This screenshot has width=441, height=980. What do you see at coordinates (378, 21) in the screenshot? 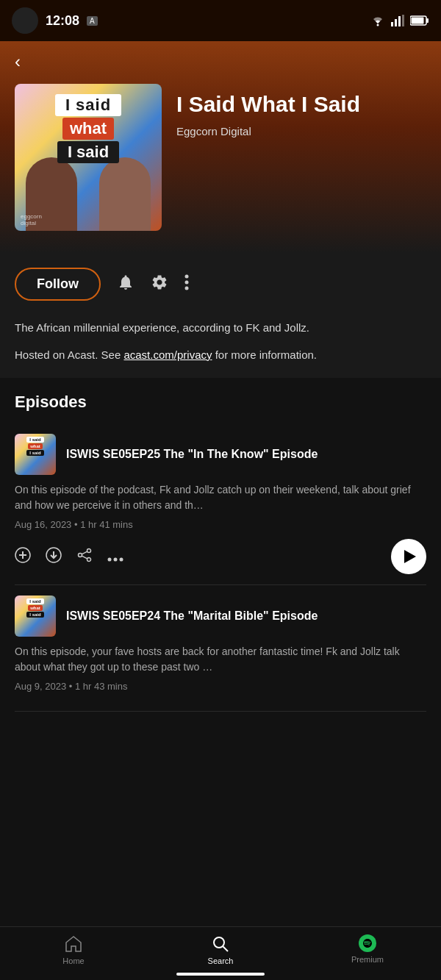
I see `wifi-icon` at bounding box center [378, 21].